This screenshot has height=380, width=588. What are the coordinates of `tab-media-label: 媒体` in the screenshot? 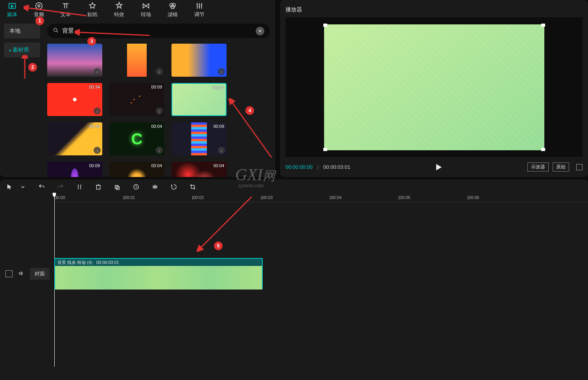 It's located at (12, 15).